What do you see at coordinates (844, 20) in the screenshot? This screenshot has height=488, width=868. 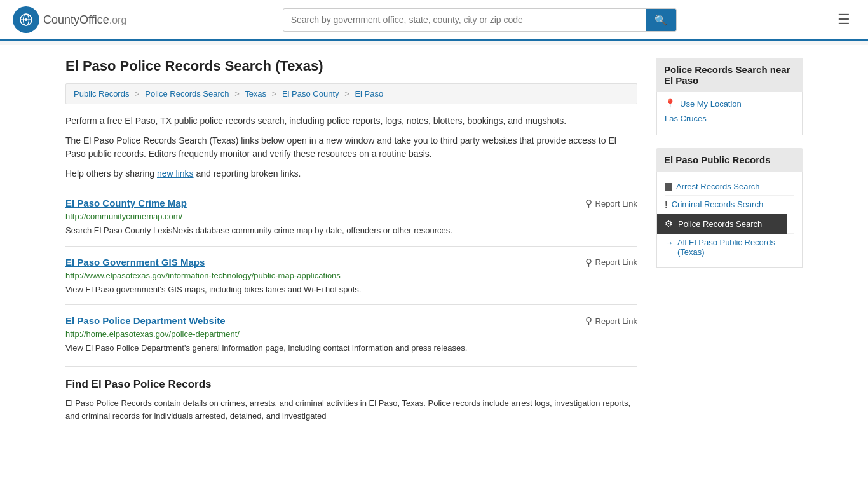 I see `menu-icon: ☰` at bounding box center [844, 20].